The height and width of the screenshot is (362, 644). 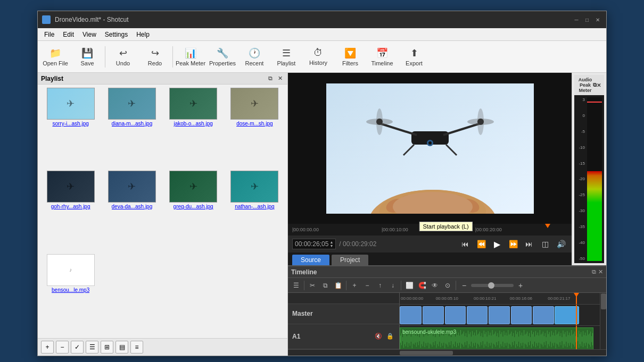 What do you see at coordinates (254, 128) in the screenshot?
I see `list-item: ✈ dose-m...sh.jpg` at bounding box center [254, 128].